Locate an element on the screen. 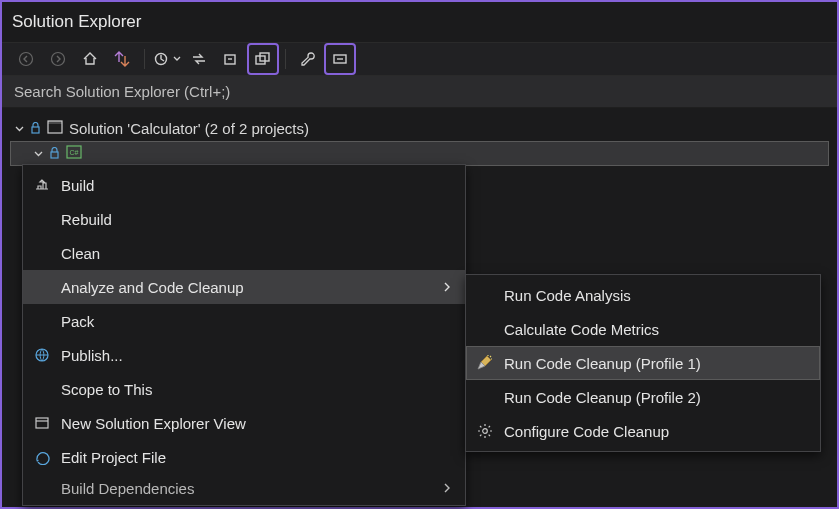 The width and height of the screenshot is (839, 509). menu-label: Rebuild is located at coordinates (258, 220).